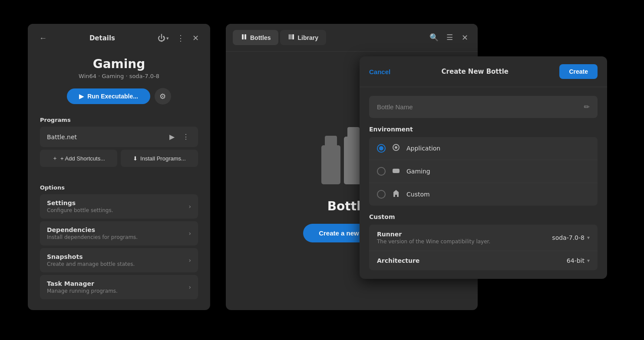 The width and height of the screenshot is (644, 340). What do you see at coordinates (62, 137) in the screenshot?
I see `program-name: Battle.net` at bounding box center [62, 137].